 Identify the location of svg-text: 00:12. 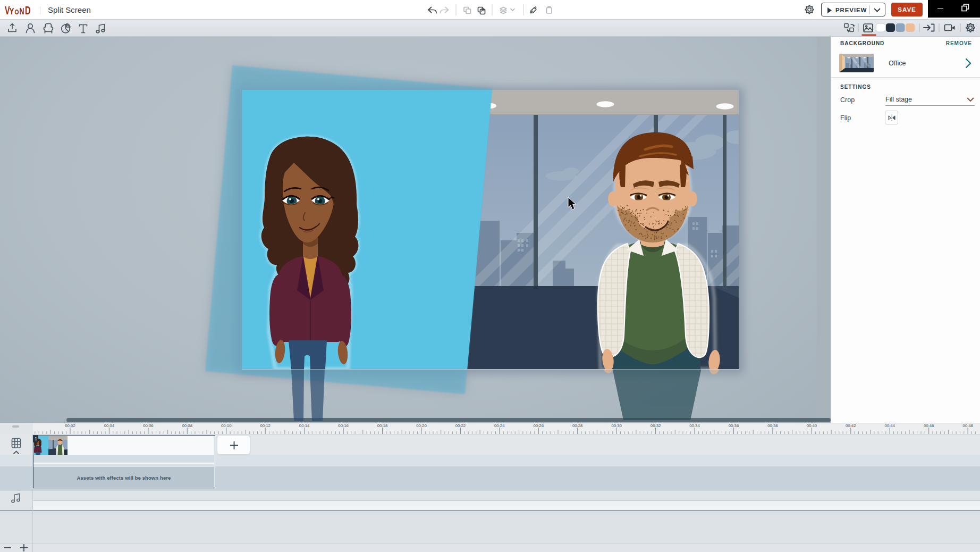
(265, 425).